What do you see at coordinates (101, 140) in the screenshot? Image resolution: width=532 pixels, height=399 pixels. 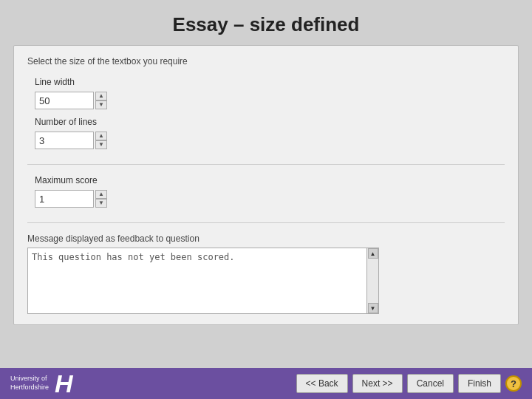 I see `num-lines-spinner: ▲ ▼` at bounding box center [101, 140].